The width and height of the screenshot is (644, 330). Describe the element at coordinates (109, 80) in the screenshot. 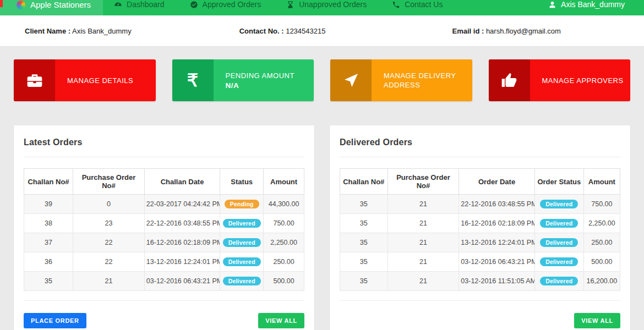

I see `card-title: MANAGE DETAILS` at that location.